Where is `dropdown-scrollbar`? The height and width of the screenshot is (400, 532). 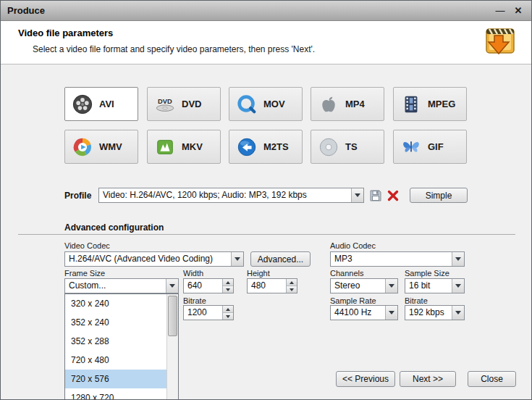 dropdown-scrollbar is located at coordinates (172, 347).